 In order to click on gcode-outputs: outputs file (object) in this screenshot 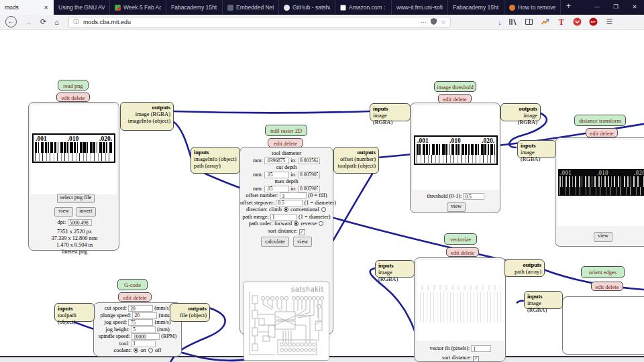, I will do `click(190, 312)`.